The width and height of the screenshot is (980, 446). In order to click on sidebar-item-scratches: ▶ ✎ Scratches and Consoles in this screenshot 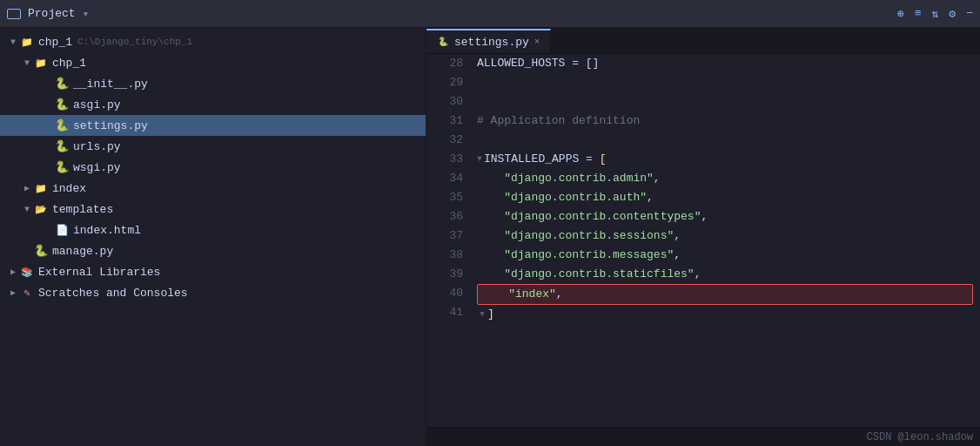, I will do `click(212, 293)`.